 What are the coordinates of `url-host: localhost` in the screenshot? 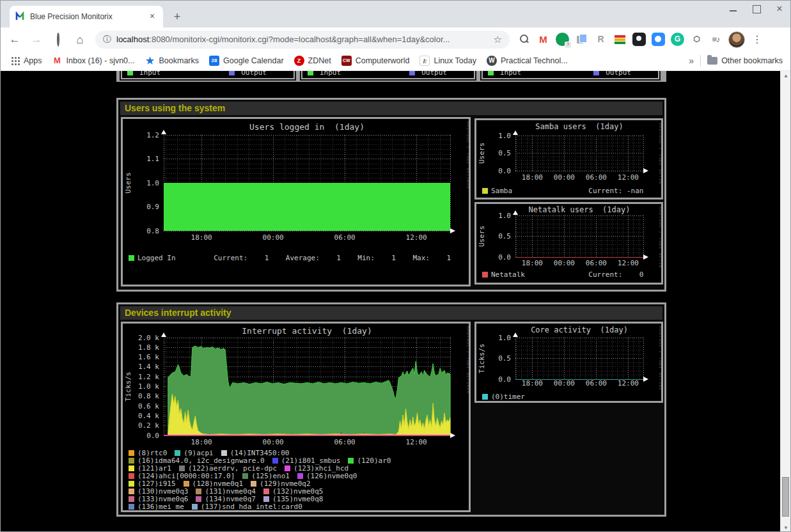 It's located at (133, 40).